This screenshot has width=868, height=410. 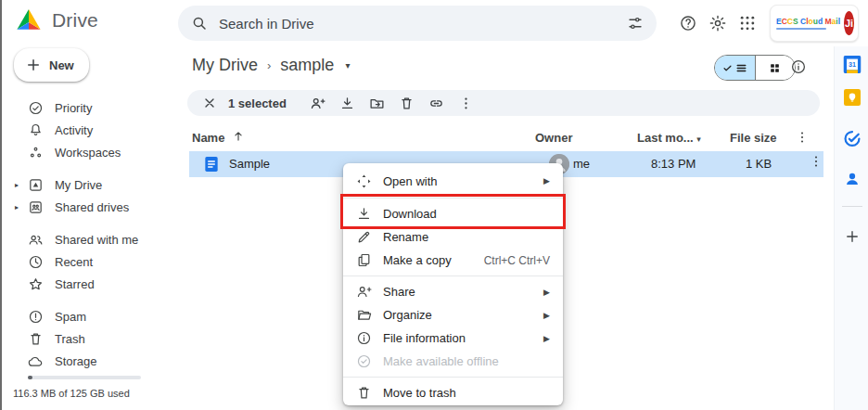 What do you see at coordinates (747, 23) in the screenshot?
I see `apps-grid-button` at bounding box center [747, 23].